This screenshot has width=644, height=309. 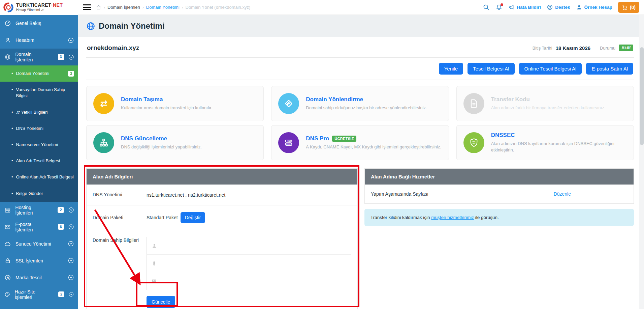 What do you see at coordinates (71, 74) in the screenshot?
I see `domain-yonetimi-badge: 3` at bounding box center [71, 74].